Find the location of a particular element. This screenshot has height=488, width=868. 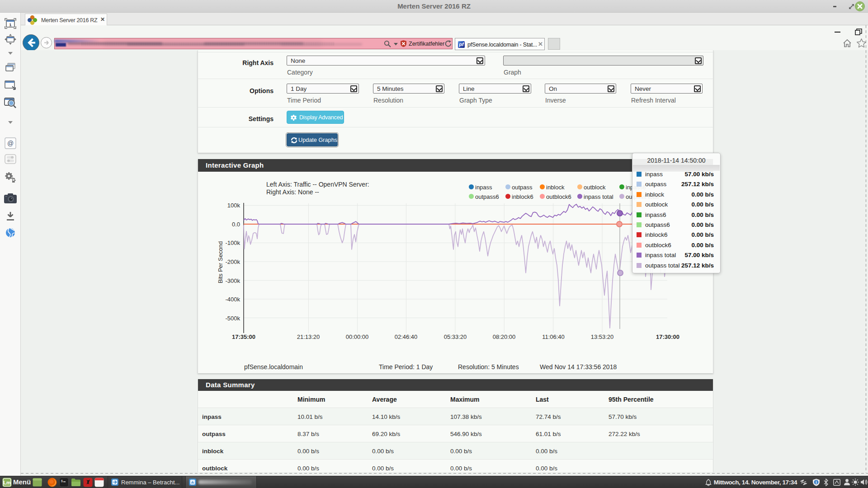

svg-text: Lm is located at coordinates (7, 483).